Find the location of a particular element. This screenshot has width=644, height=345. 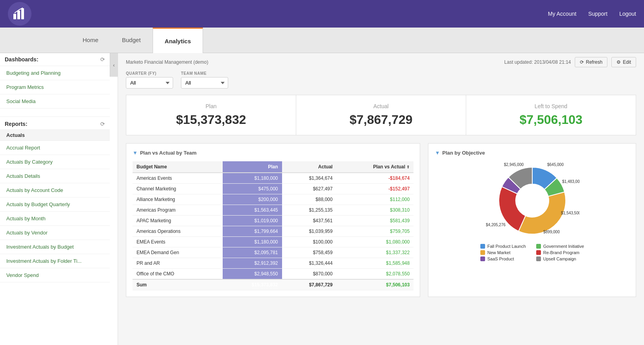

legend-dot-saas is located at coordinates (483, 259).